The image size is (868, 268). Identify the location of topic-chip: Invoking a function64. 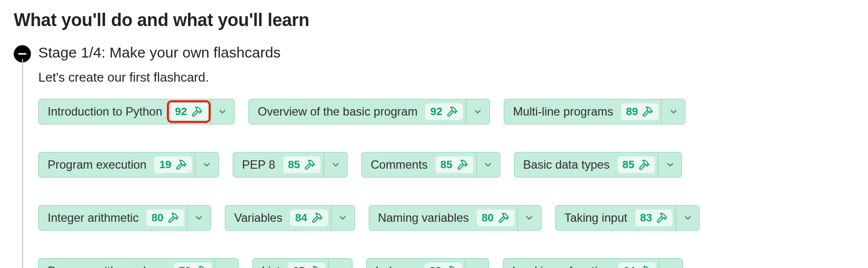
(593, 263).